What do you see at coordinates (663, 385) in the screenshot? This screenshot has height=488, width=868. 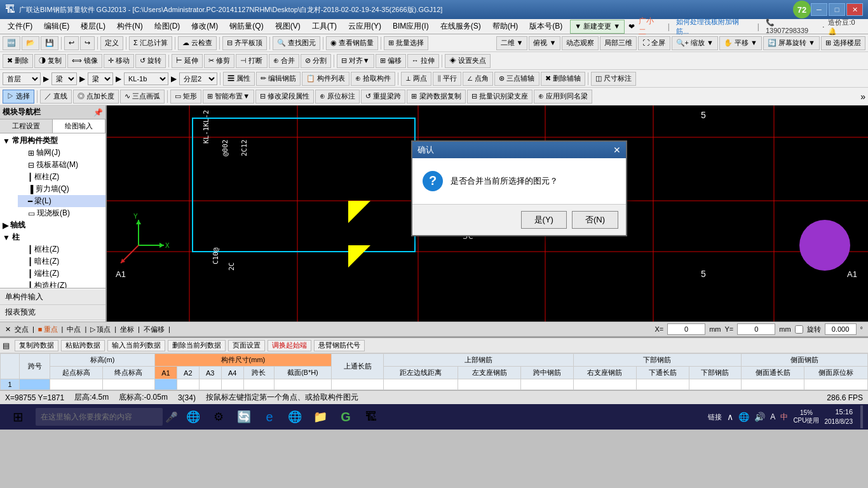 I see `cell-bot-cont` at bounding box center [663, 385].